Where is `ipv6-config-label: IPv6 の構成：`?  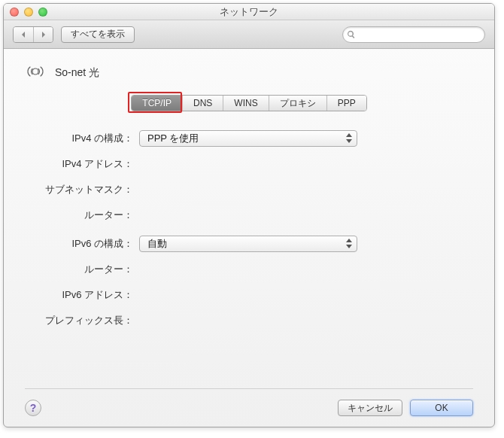
ipv6-config-label: IPv6 の構成： is located at coordinates (82, 244).